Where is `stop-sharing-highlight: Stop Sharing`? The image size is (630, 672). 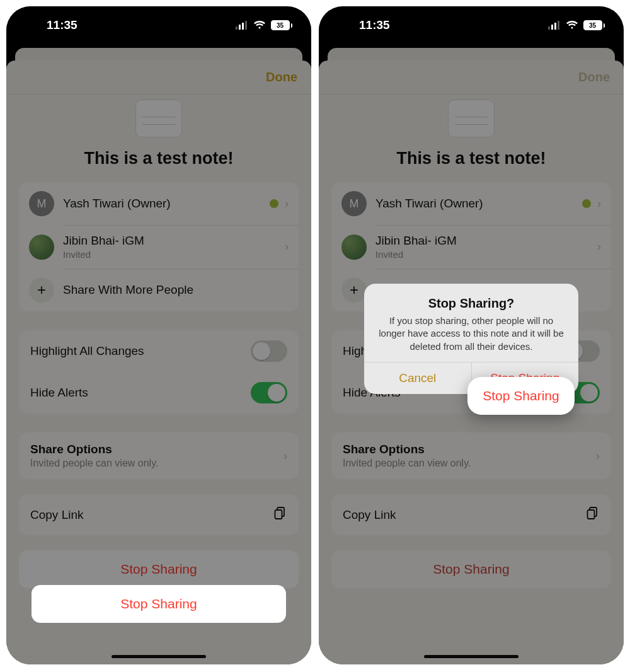 stop-sharing-highlight: Stop Sharing is located at coordinates (521, 396).